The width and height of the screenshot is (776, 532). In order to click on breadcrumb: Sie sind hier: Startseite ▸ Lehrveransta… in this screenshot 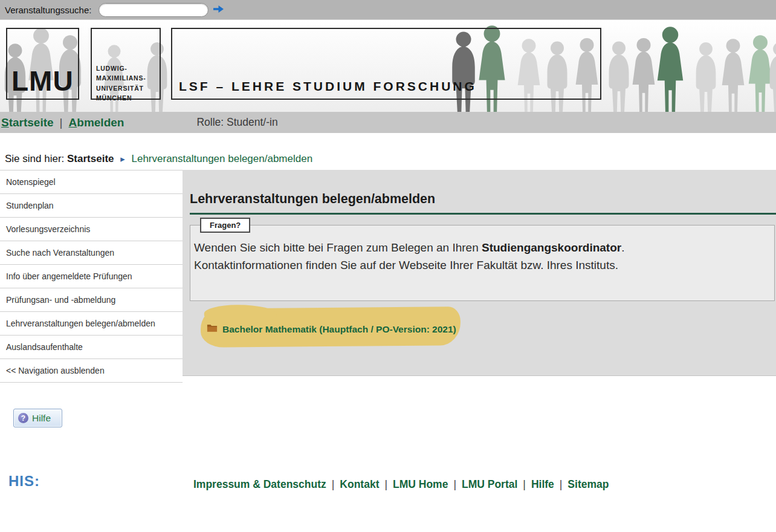, I will do `click(158, 159)`.